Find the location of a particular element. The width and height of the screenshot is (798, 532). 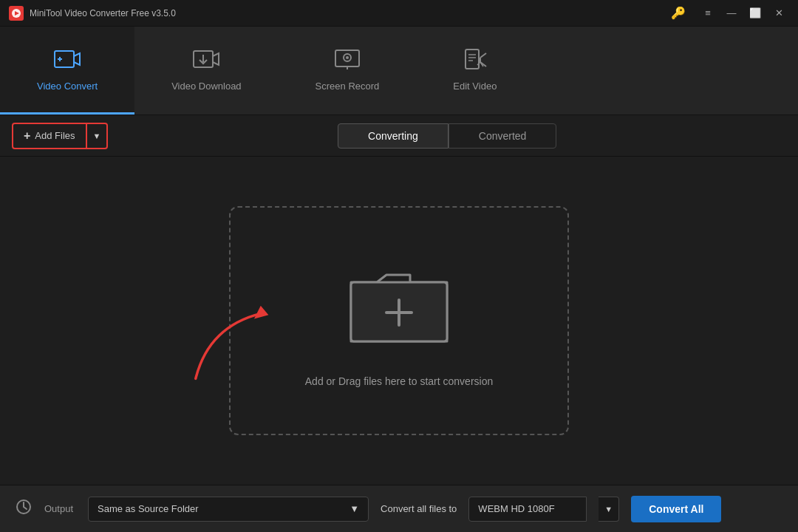

nav-item-edit-video: Edit Video is located at coordinates (474, 71).